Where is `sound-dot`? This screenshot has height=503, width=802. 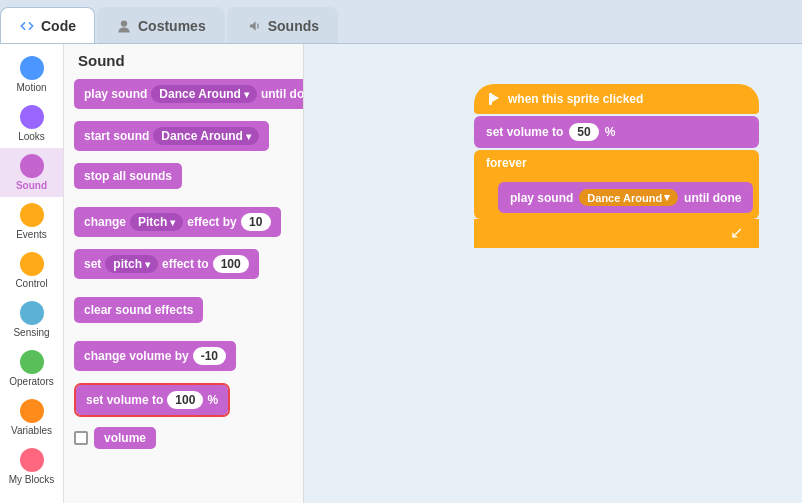
sound-dot is located at coordinates (32, 166).